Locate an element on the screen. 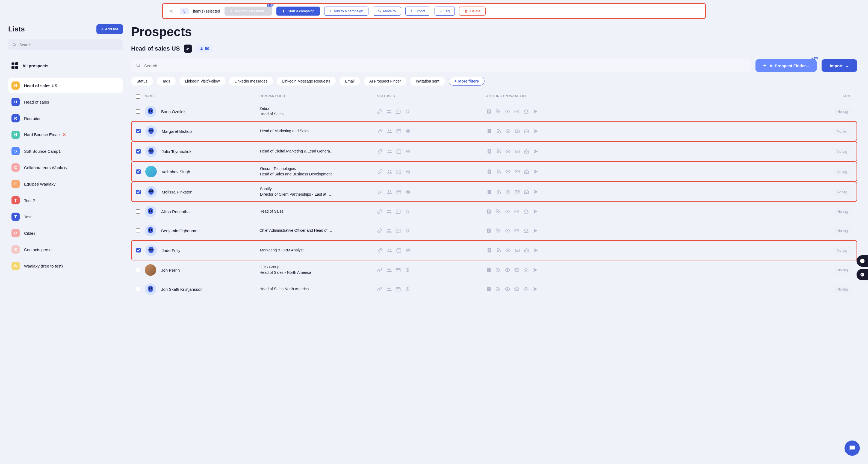 This screenshot has height=464, width=868. filter-pill: AI Prospect Finder is located at coordinates (385, 81).